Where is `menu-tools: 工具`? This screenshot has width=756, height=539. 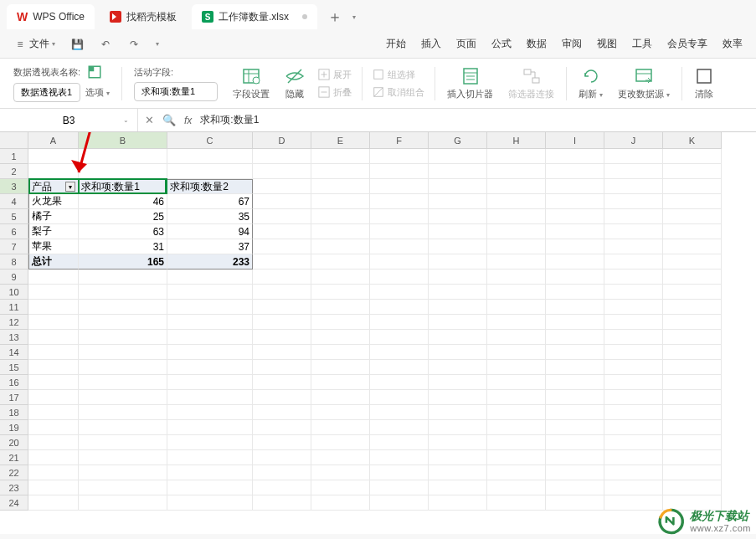 menu-tools: 工具 is located at coordinates (642, 44).